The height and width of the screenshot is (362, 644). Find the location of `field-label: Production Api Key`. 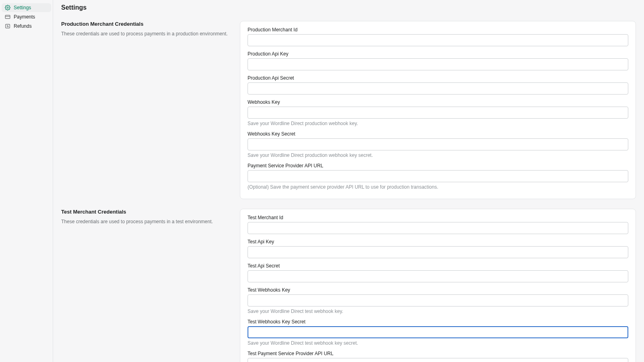

field-label: Production Api Key is located at coordinates (438, 54).